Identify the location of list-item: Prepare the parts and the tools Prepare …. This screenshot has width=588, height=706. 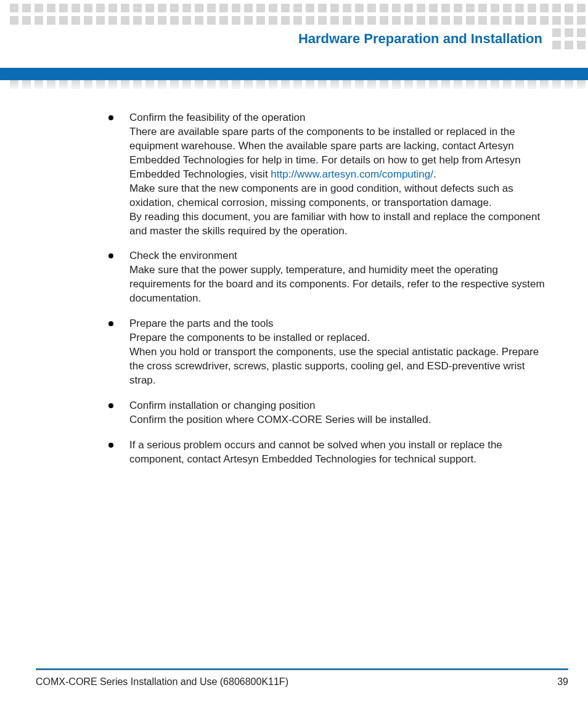
(328, 353).